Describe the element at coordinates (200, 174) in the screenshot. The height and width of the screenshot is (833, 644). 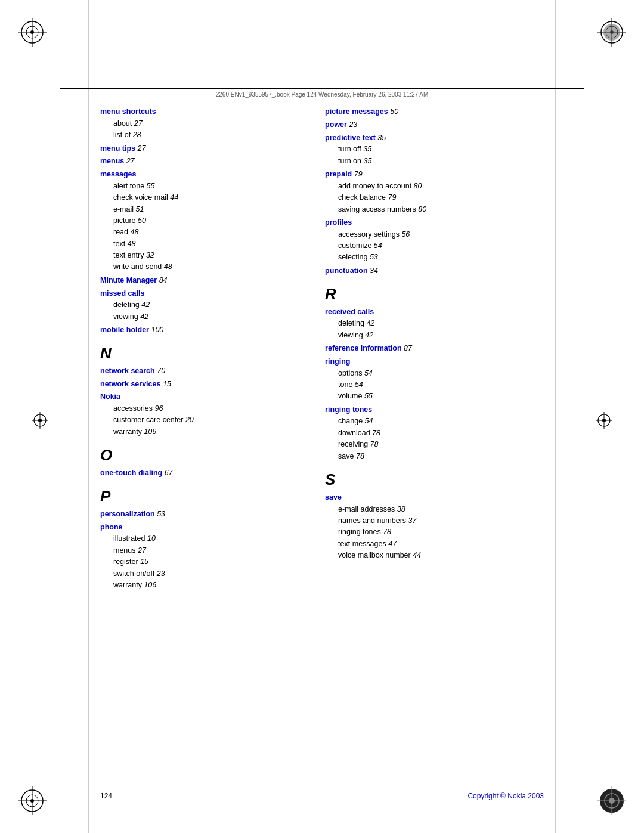
I see `entry-row: messages` at that location.